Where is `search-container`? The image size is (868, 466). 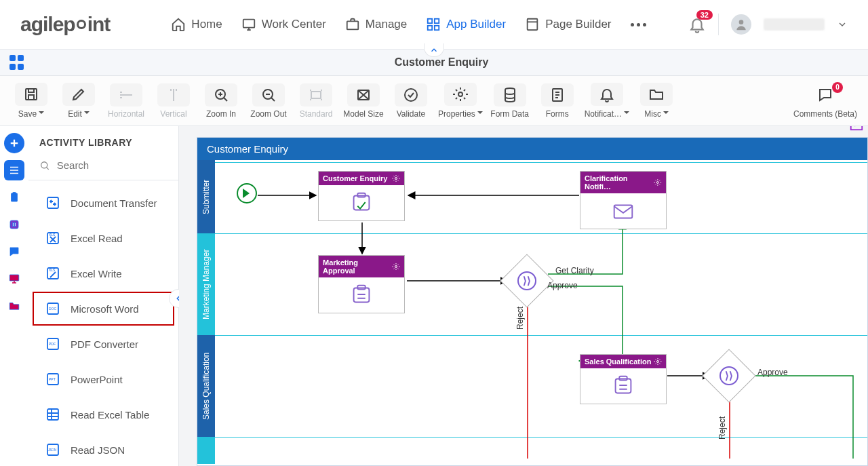 search-container is located at coordinates (103, 168).